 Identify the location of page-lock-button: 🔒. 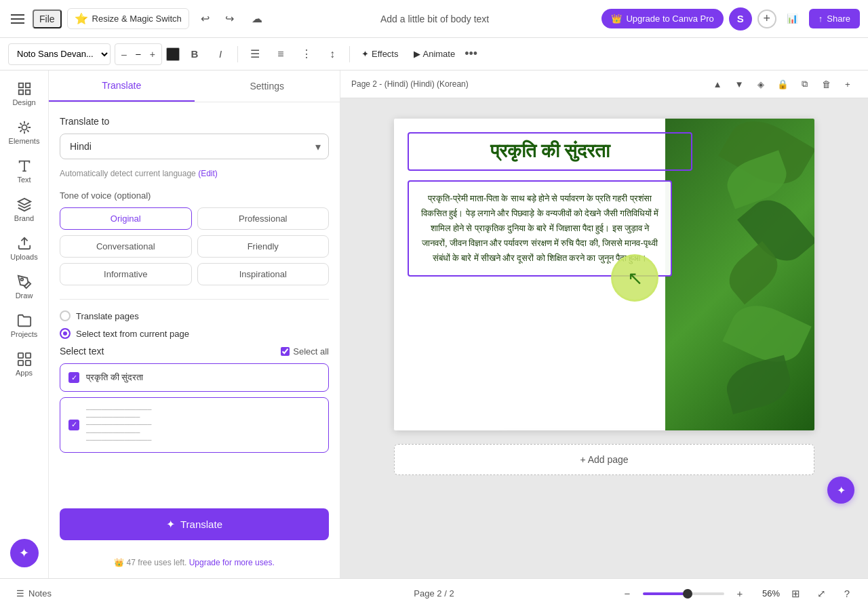
(783, 84).